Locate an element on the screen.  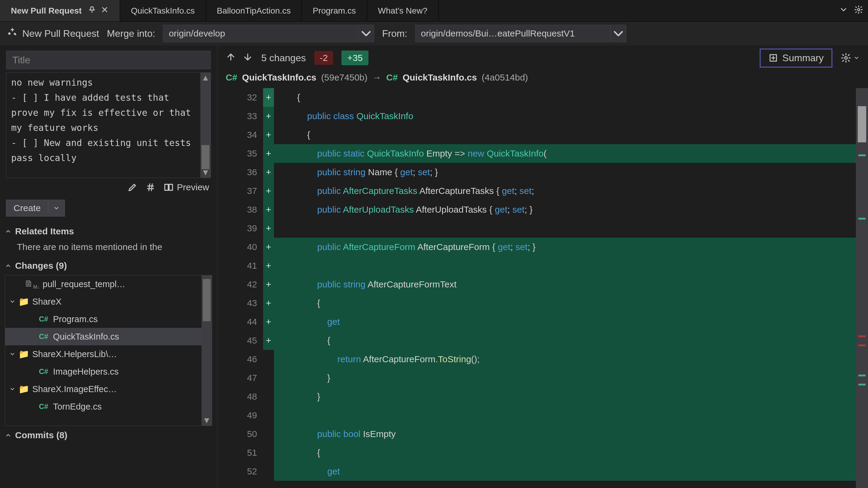
pr-title-group: New Pull Request is located at coordinates (53, 34).